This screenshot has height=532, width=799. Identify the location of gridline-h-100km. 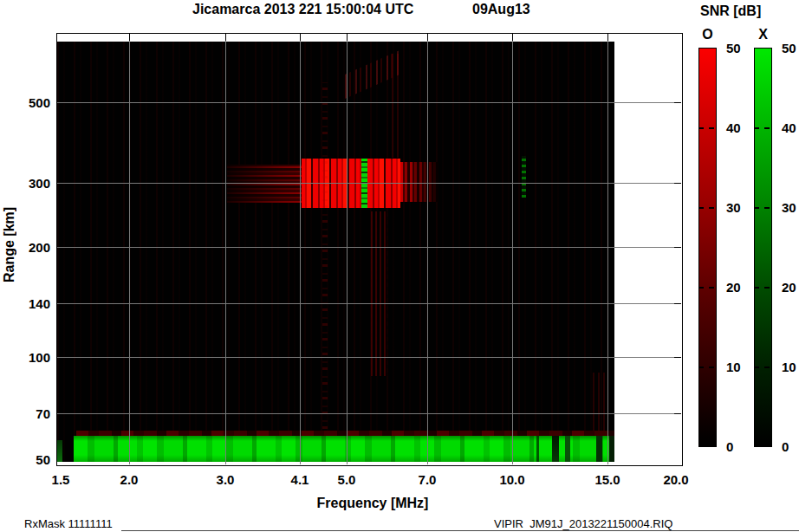
(369, 357).